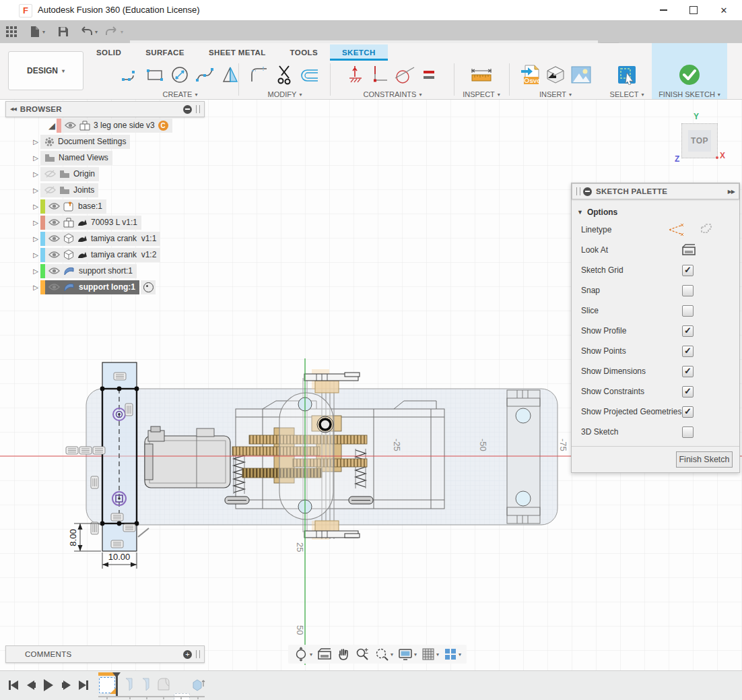 The height and width of the screenshot is (700, 742). What do you see at coordinates (164, 685) in the screenshot?
I see `timeline-feature-form` at bounding box center [164, 685].